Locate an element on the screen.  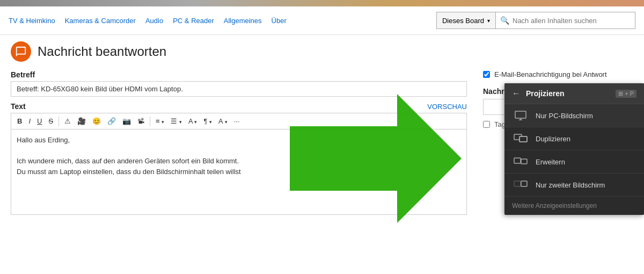
toolbar-video: 🎥 is located at coordinates (82, 121).